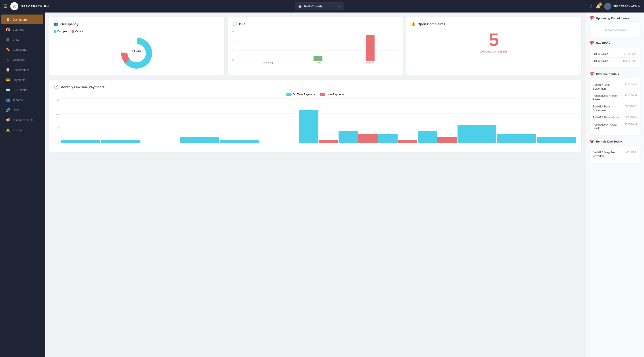 The width and height of the screenshot is (644, 357). I want to click on donut-wrapper: 8 Units, so click(136, 53).